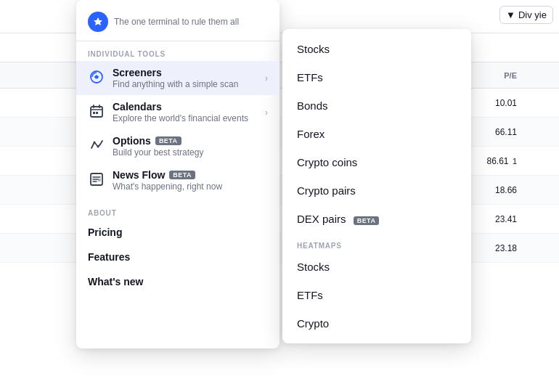 The image size is (559, 392). Describe the element at coordinates (506, 190) in the screenshot. I see `pe-cell: 18.66` at that location.